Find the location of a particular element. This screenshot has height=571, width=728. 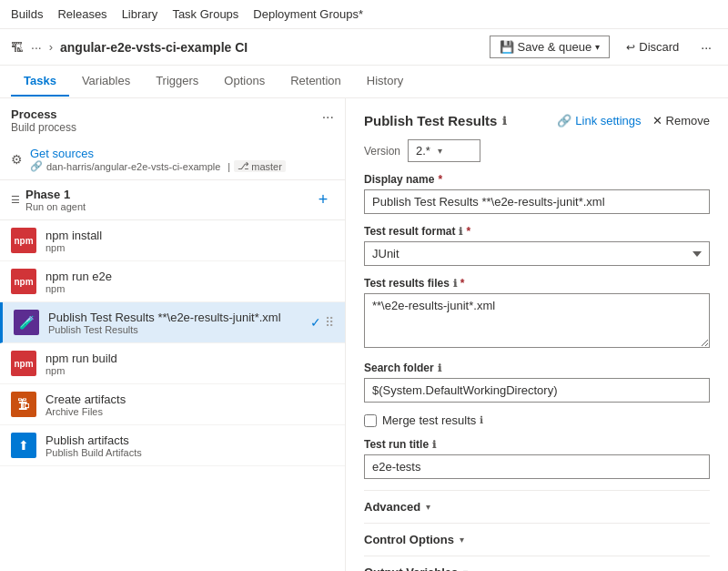

discard-button: ↩ Discard is located at coordinates (652, 47).